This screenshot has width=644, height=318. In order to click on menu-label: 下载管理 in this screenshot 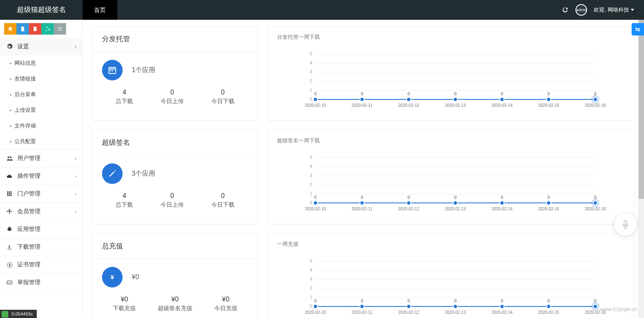, I will do `click(29, 247)`.